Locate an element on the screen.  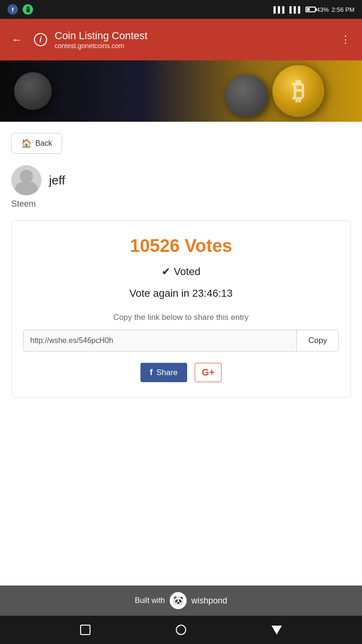
voted-badge: ✔ Voted is located at coordinates (181, 272).